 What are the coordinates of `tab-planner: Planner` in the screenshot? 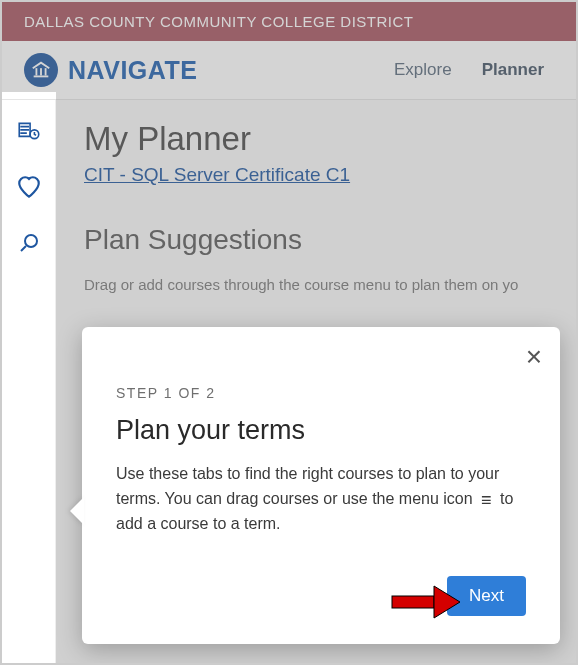 It's located at (513, 70).